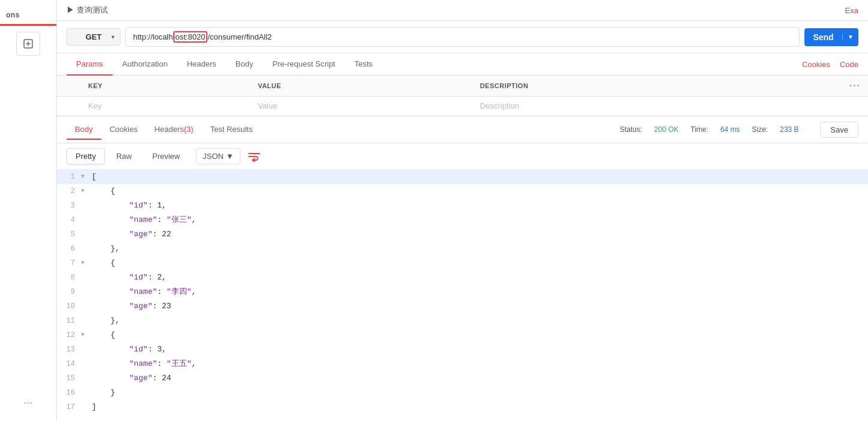 The width and height of the screenshot is (868, 421). I want to click on desc-input-empty: Description, so click(658, 106).